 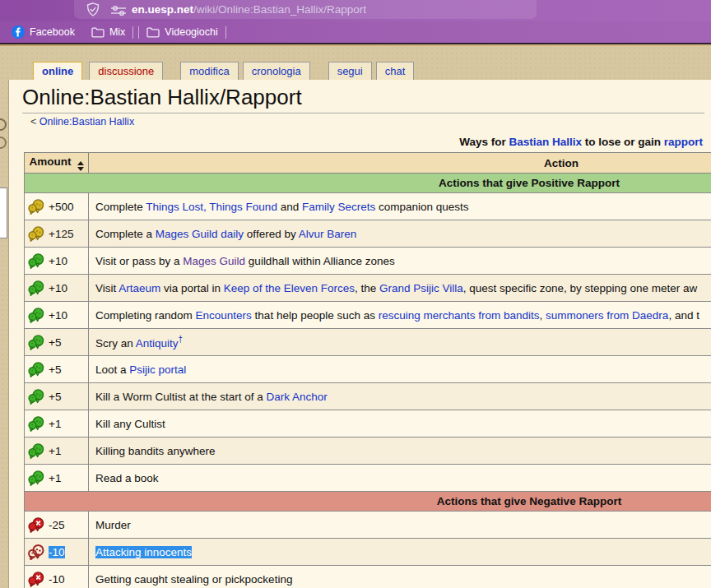 What do you see at coordinates (191, 32) in the screenshot?
I see `bookmark-label: Videogiochi` at bounding box center [191, 32].